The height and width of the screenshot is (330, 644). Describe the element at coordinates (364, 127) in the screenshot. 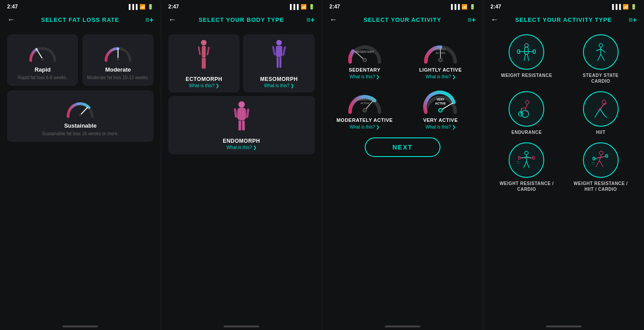

I see `moderately-active-what: What is this? ❯` at that location.